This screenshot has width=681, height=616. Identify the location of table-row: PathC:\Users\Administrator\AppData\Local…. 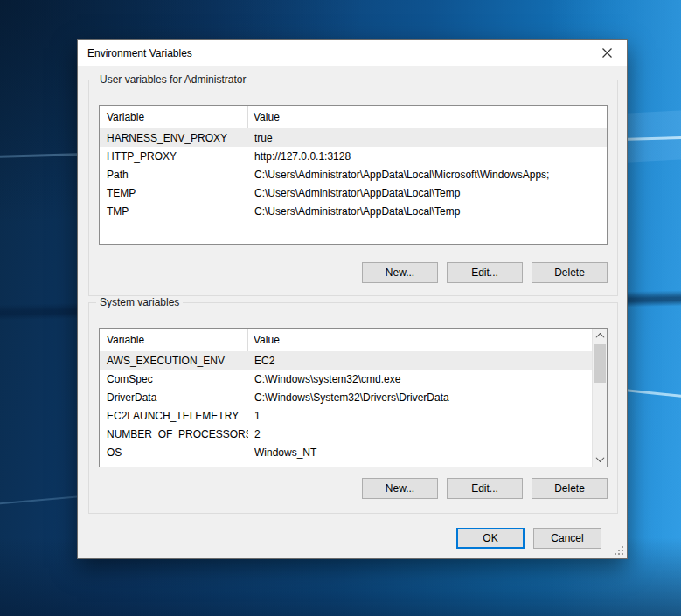
(353, 175).